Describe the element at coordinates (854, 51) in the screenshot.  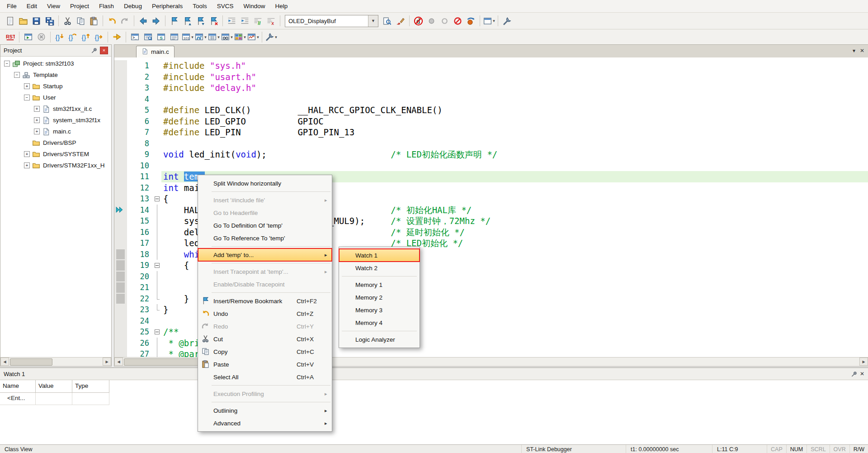
I see `tab-list-dropdown-icon: ▾` at that location.